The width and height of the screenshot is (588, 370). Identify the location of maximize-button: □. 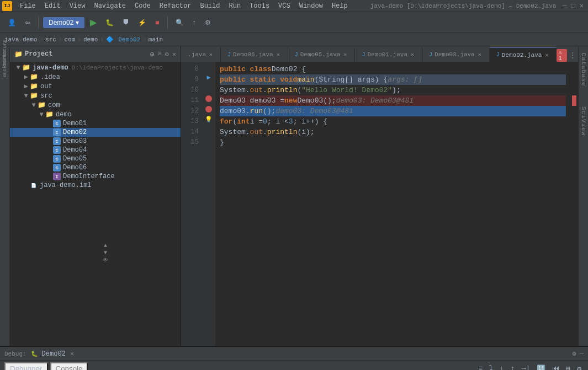
(573, 6).